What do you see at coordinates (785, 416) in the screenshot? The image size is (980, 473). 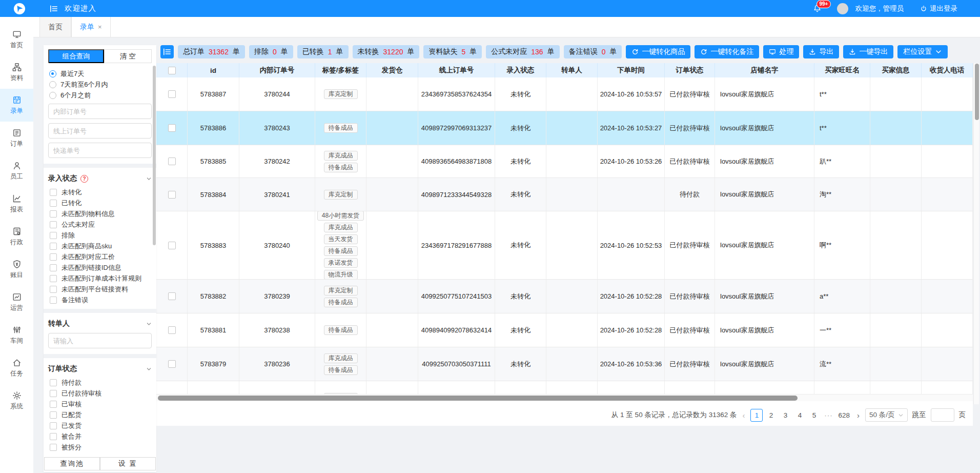 I see `page-button-3: 3` at bounding box center [785, 416].